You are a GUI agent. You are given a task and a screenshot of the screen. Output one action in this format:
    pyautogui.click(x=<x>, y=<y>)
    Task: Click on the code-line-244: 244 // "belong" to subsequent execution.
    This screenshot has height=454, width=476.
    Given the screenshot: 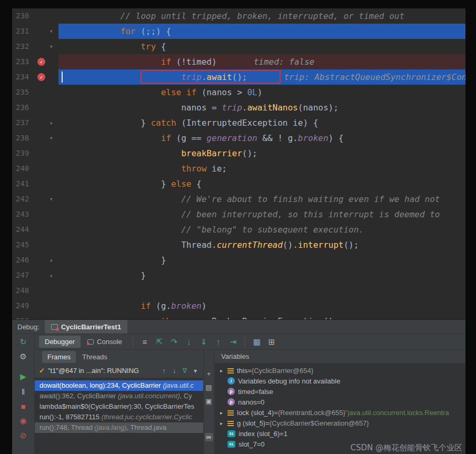 What is the action you would take?
    pyautogui.click(x=239, y=229)
    